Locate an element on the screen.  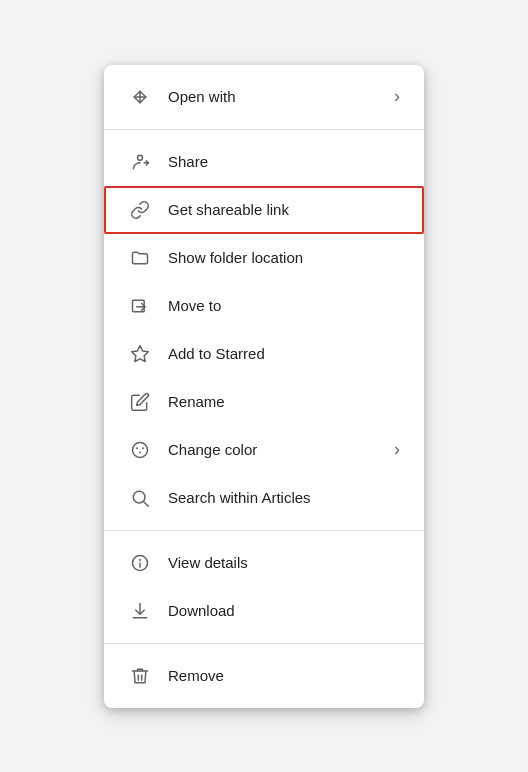
open-with-label: Open with is located at coordinates (277, 96).